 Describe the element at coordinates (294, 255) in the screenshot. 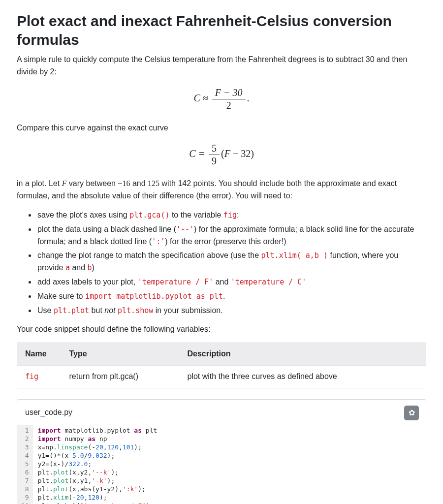

I see `code-token: plt.xlim( a,b )` at that location.